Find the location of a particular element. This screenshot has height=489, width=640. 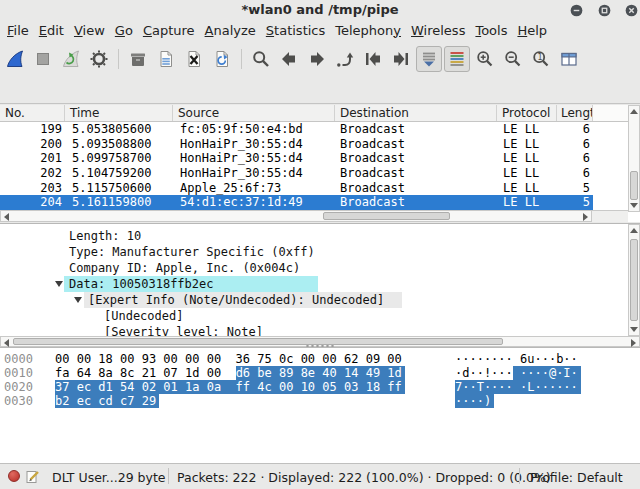

close-icon is located at coordinates (632, 8).